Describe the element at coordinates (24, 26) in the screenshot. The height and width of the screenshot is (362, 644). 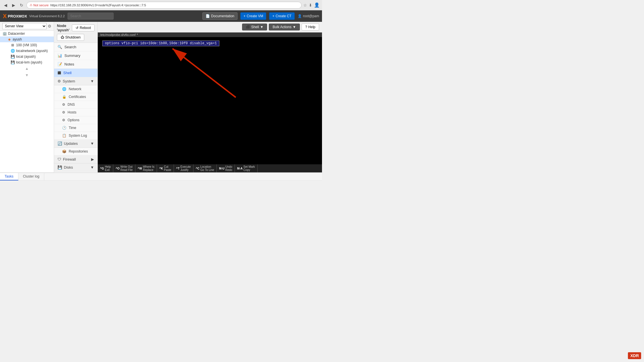
I see `server-view-select: Server View` at that location.